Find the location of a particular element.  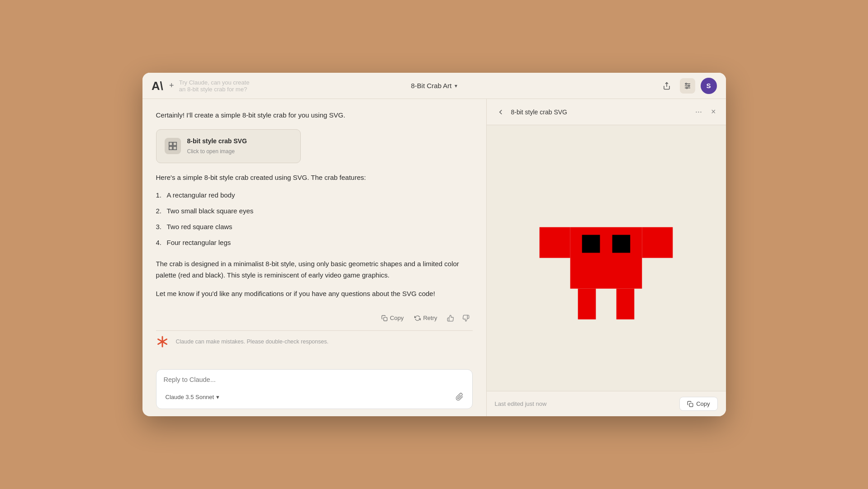

list-item: Two small black square eyes is located at coordinates (314, 212).